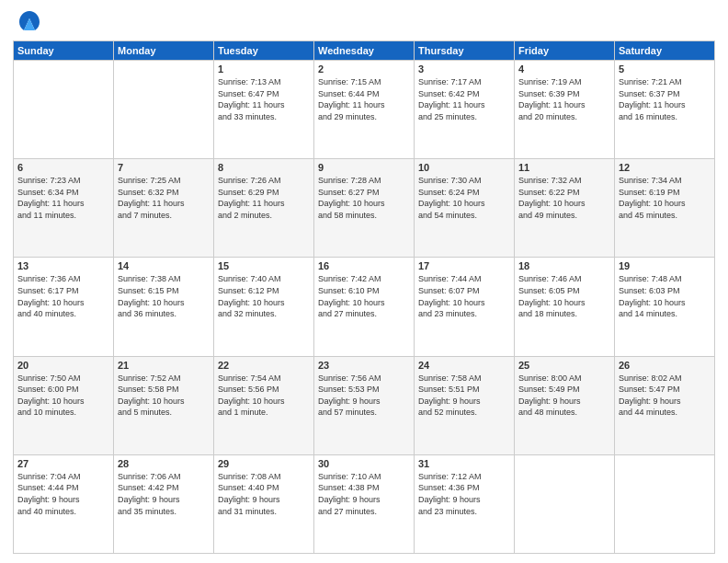 This screenshot has height=563, width=728. I want to click on calendar-cell: 30Sunrise: 7:10 AM Sunset: 4:38 PM Dayli…, so click(364, 504).